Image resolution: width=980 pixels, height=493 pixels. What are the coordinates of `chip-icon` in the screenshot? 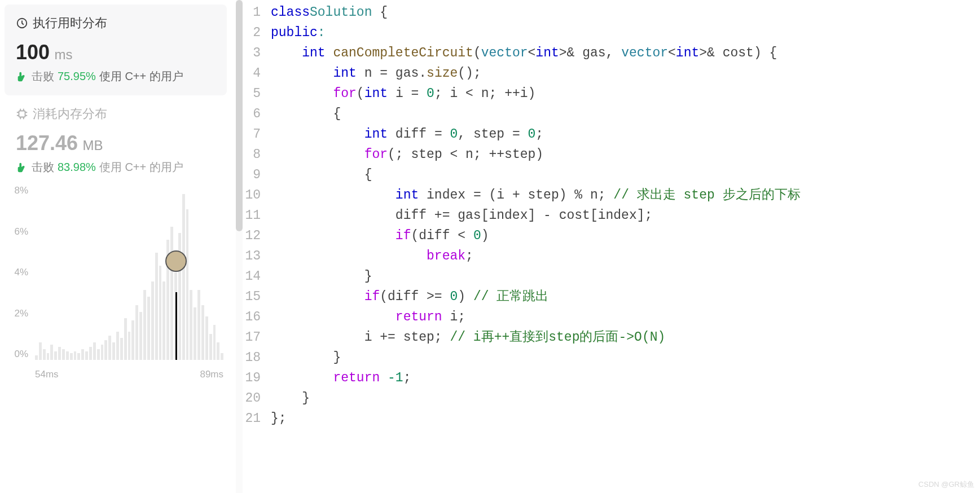 It's located at (22, 114).